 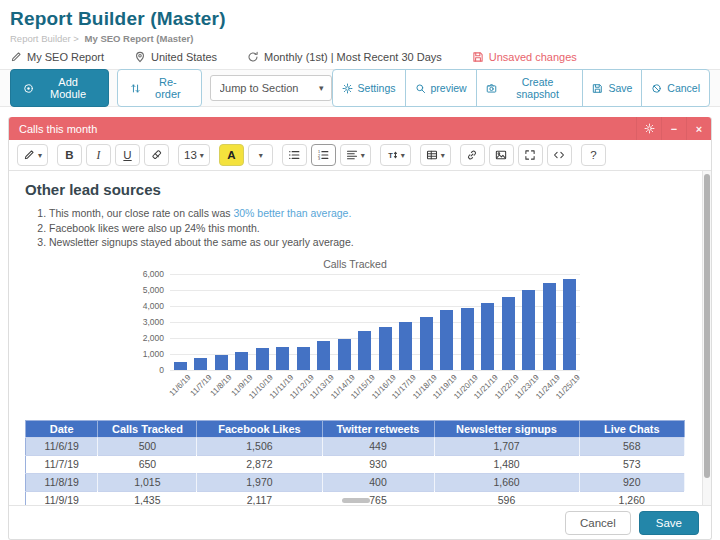 I want to click on toolbar-line-height-button: T▾, so click(x=396, y=155).